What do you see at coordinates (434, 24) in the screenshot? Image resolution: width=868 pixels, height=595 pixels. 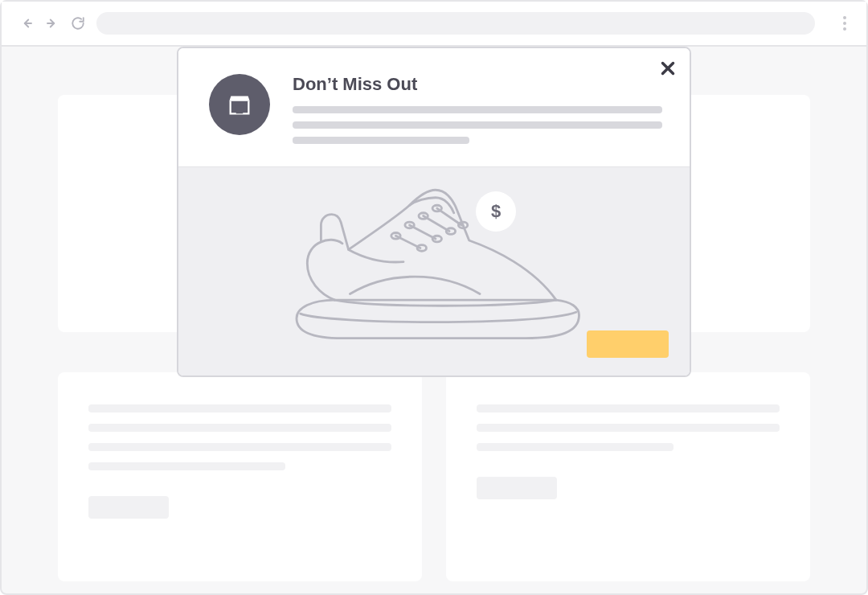 I see `browser-toolbar` at bounding box center [434, 24].